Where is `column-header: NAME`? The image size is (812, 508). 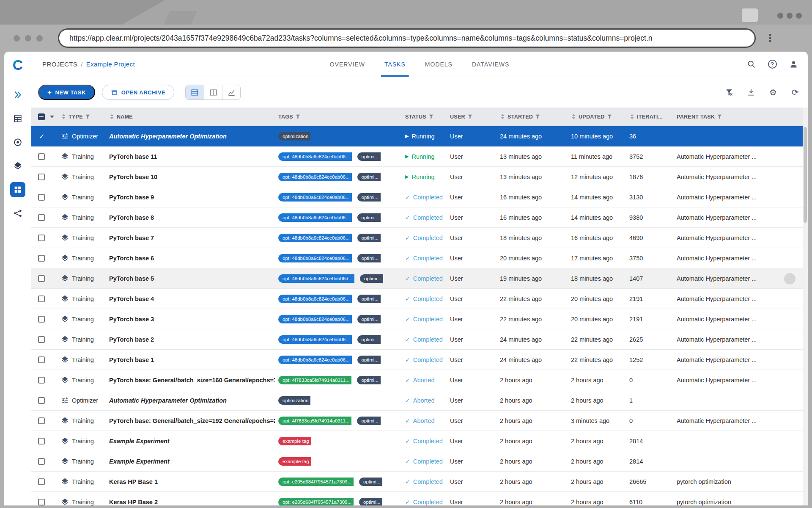
column-header: NAME is located at coordinates (190, 117).